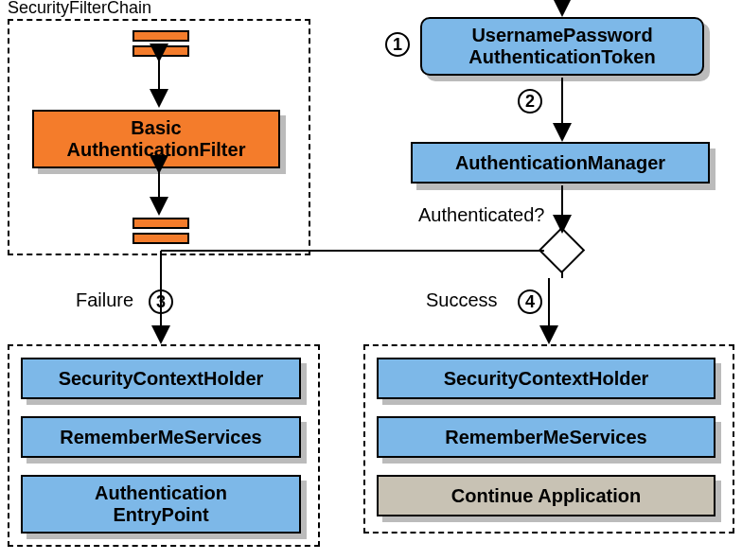 The image size is (742, 560). I want to click on success-c-label: Continue Application, so click(546, 496).